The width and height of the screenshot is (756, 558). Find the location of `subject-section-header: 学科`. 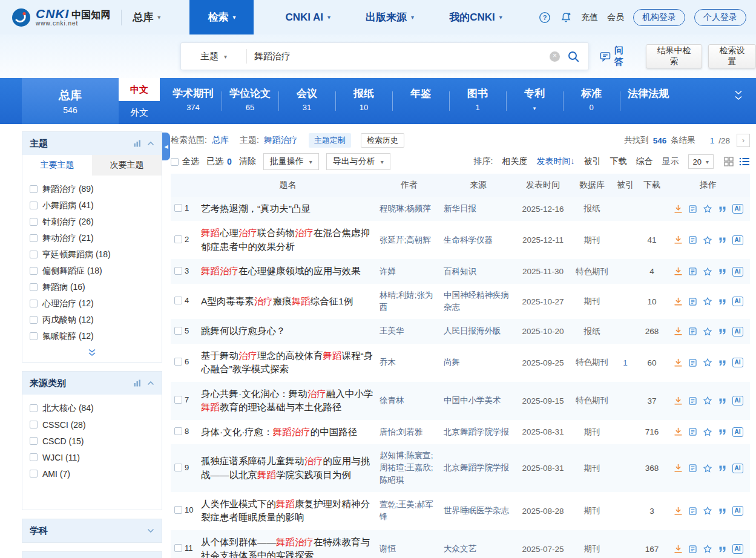

subject-section-header: 学科 is located at coordinates (92, 531).